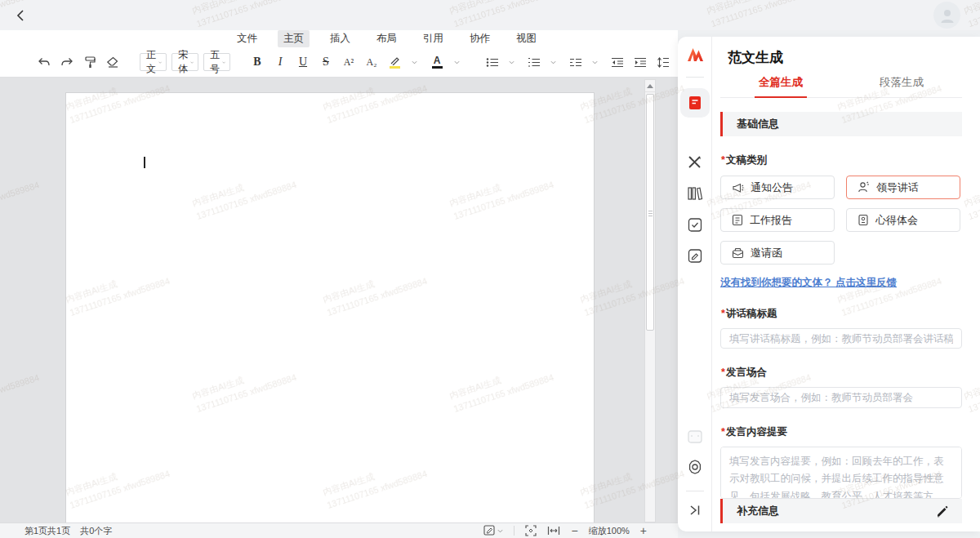  I want to click on font-color-dropdown, so click(457, 62).